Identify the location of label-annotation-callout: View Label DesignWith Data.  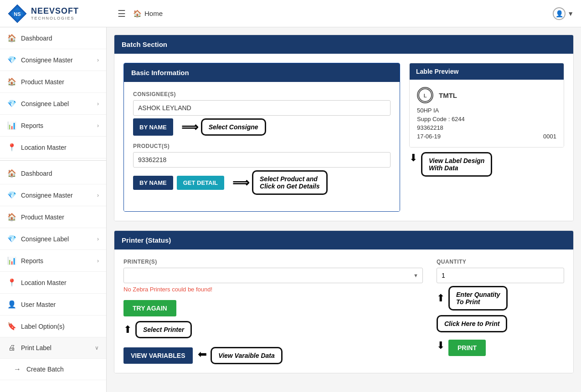
(457, 164).